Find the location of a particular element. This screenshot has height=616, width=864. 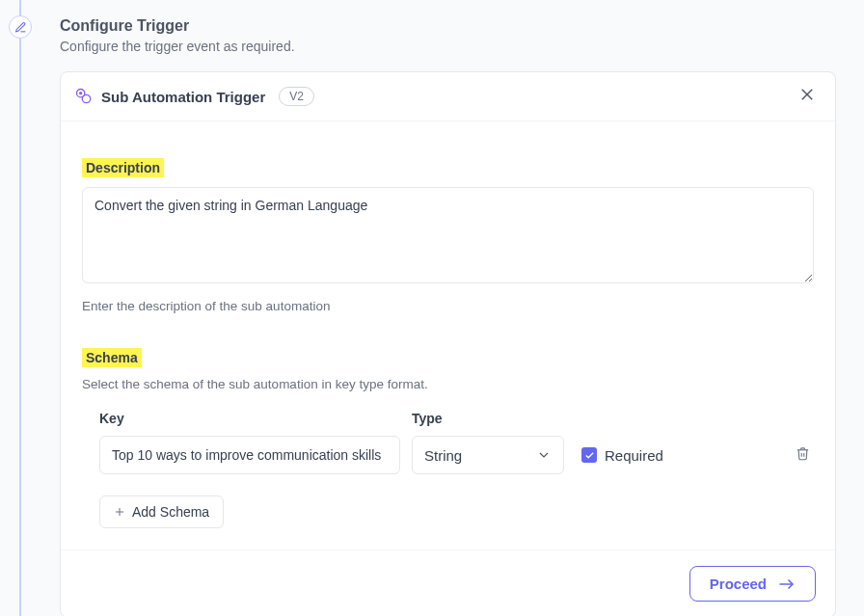

description-textarea is located at coordinates (447, 235).